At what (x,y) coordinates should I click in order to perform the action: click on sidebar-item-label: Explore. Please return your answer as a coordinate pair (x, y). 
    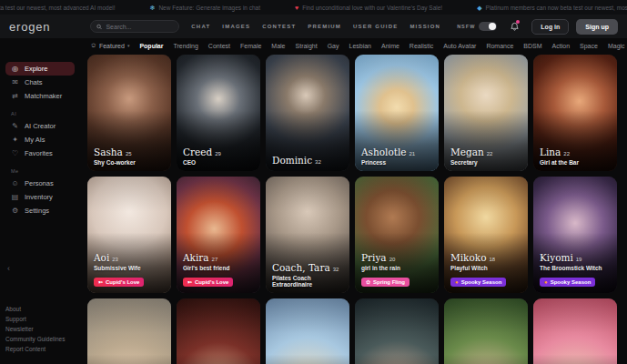
    Looking at the image, I should click on (36, 69).